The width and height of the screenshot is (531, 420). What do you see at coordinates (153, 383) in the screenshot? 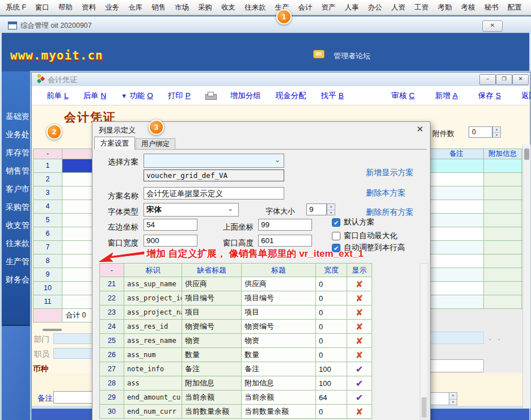
I see `table-cell-field-id: ass` at bounding box center [153, 383].